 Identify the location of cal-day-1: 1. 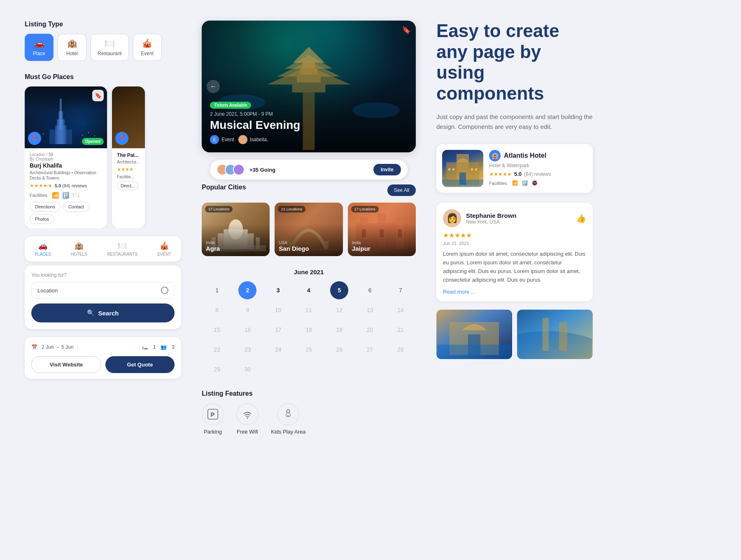
(217, 290).